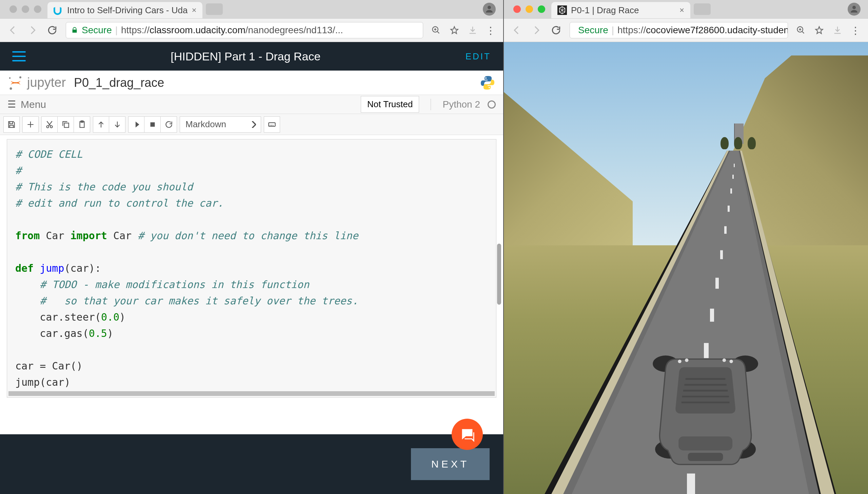 The image size is (868, 494). Describe the element at coordinates (390, 104) in the screenshot. I see `trust-button: Not Trusted` at that location.